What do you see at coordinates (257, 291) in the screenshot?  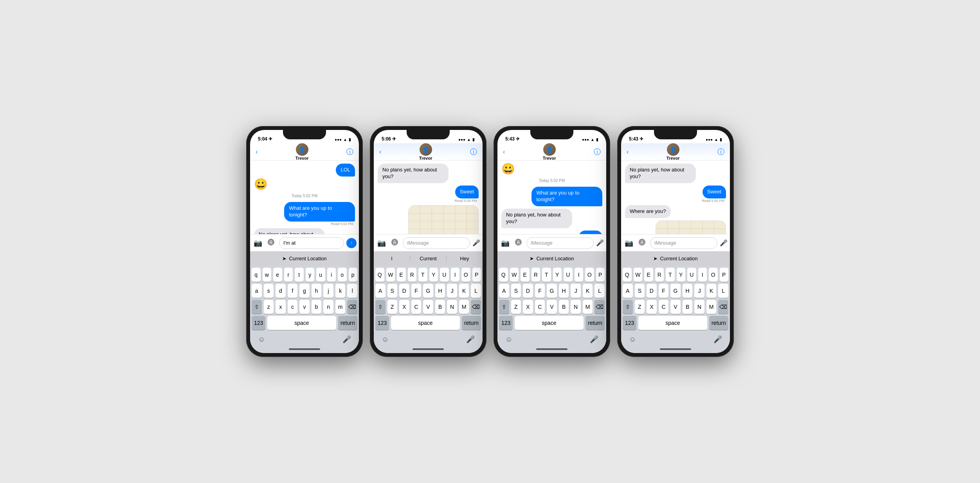 I see `key-a: a` at bounding box center [257, 291].